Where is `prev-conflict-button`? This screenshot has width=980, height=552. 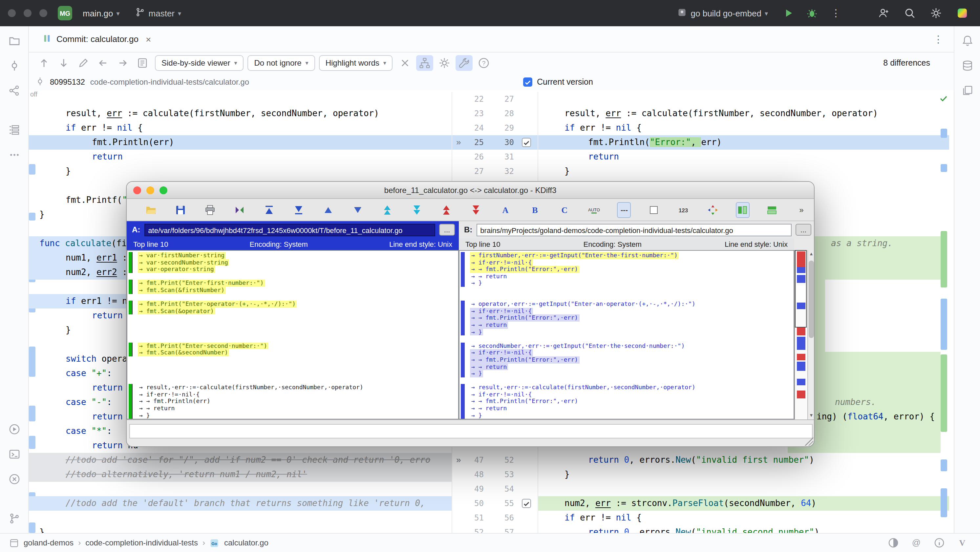 prev-conflict-button is located at coordinates (387, 210).